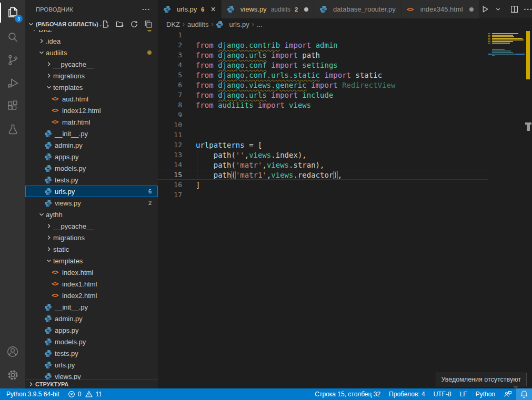 This screenshot has height=400, width=532. I want to click on code-line-text: from django.conf.urls.static import stat…, so click(289, 75).